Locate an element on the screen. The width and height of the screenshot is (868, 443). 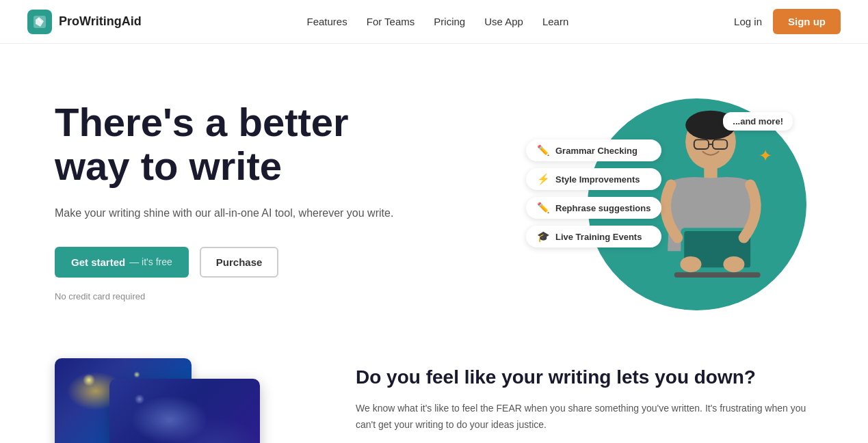
hero-title: There's a better way to write is located at coordinates (224, 144).